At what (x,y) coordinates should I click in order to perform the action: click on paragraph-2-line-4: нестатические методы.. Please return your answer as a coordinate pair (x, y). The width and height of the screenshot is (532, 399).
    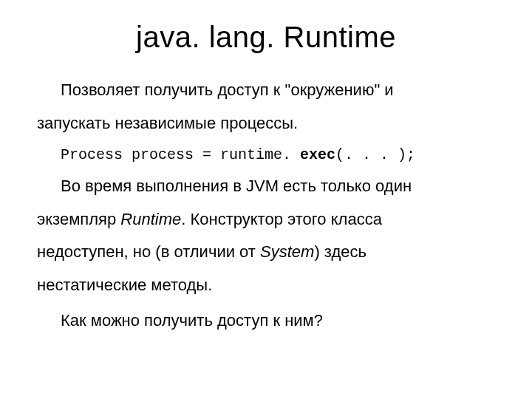
    Looking at the image, I should click on (266, 285).